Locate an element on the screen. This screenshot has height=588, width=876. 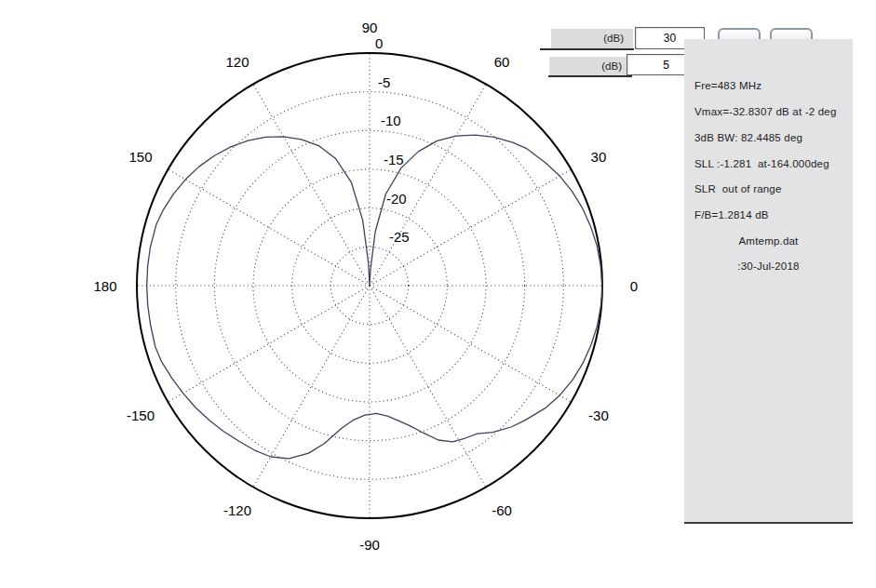
beamwidth-text: 3dB BW: 82.4485 deg is located at coordinates (748, 138).